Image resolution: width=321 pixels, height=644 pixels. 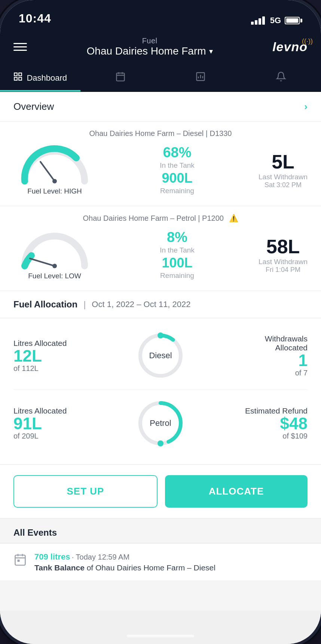 I want to click on petrol-gauge: Fuel Level: LOW, so click(x=55, y=254).